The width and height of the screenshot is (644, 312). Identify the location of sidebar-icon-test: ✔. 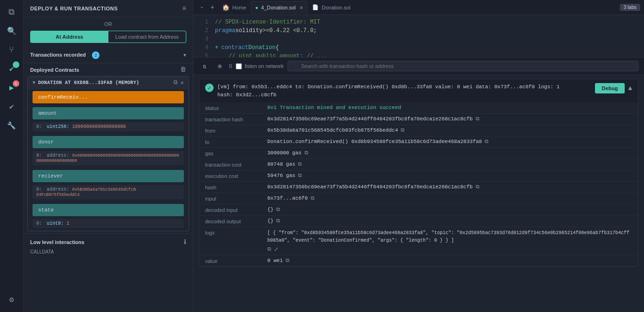
(12, 107).